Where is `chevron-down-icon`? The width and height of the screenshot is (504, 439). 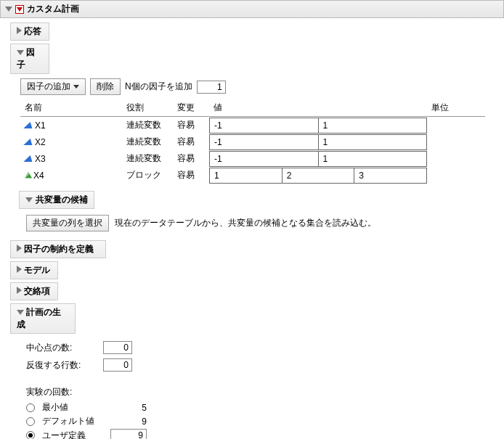
chevron-down-icon is located at coordinates (76, 87).